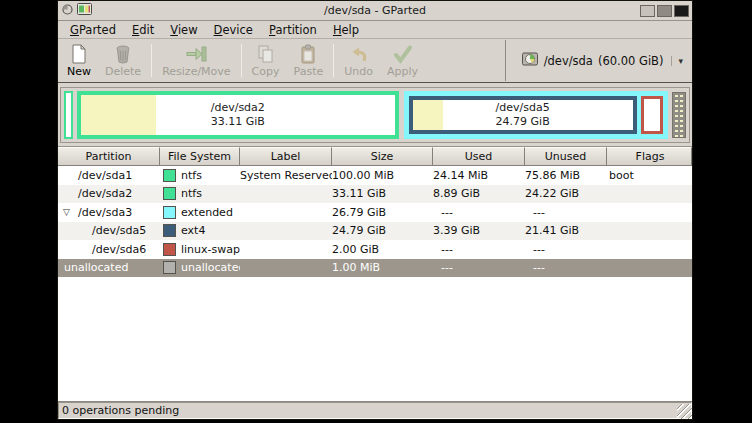  I want to click on chevron-down-icon: ▾, so click(677, 61).